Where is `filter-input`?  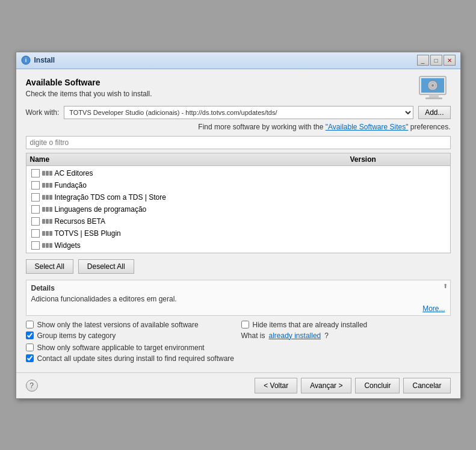 filter-input is located at coordinates (238, 143).